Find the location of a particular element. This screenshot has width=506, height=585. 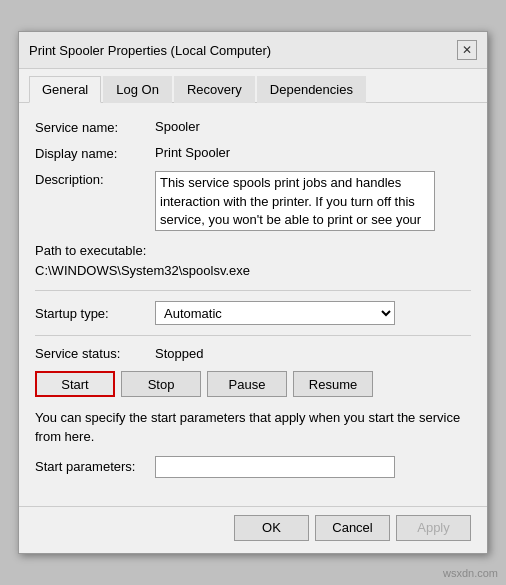

description-row: Description: This service spools print j… is located at coordinates (253, 201).